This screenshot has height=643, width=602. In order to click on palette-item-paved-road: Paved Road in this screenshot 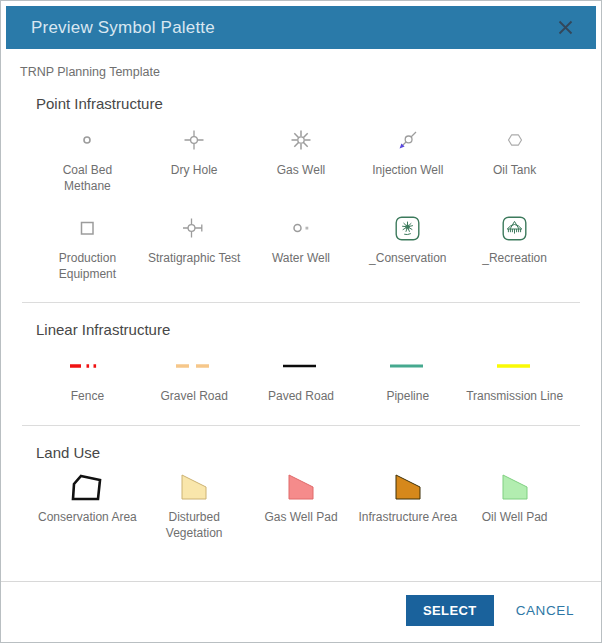, I will do `click(302, 376)`.